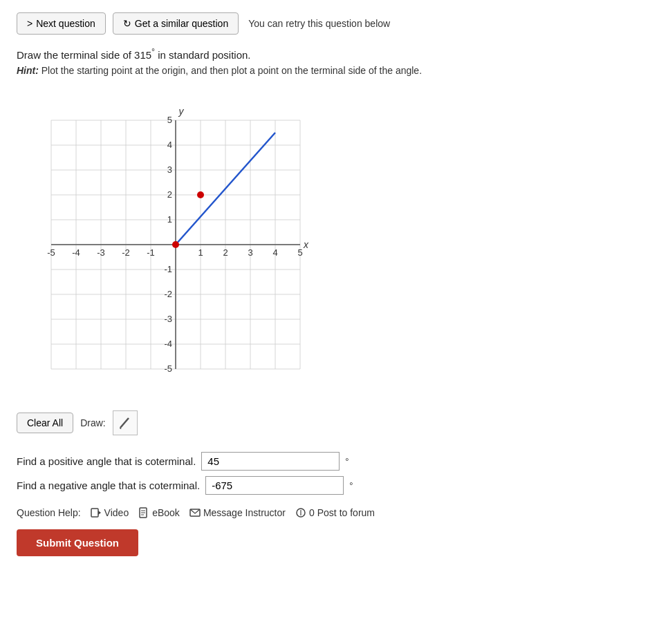 This screenshot has height=644, width=650. Describe the element at coordinates (117, 513) in the screenshot. I see `video-label: Video` at that location.